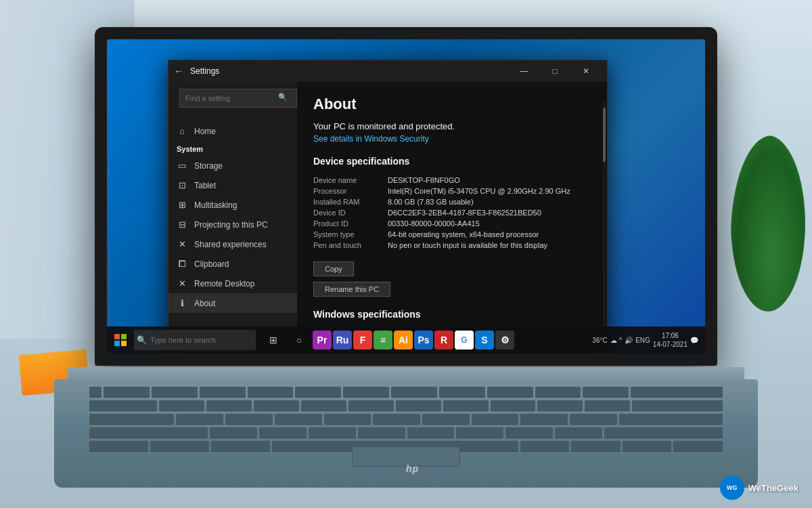 This screenshot has height=508, width=812. I want to click on taskbar: 🔍 ⊞ ○ Pr Ru F ≡ Ai Ps R G S ⚙ 36°C, so click(406, 340).